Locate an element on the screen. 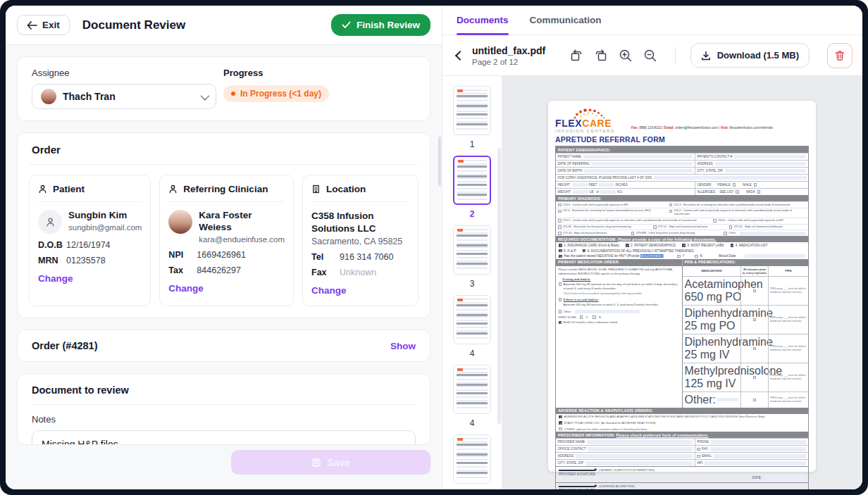 Image resolution: width=868 pixels, height=495 pixels. finish-review-label: Finish Review is located at coordinates (388, 25).